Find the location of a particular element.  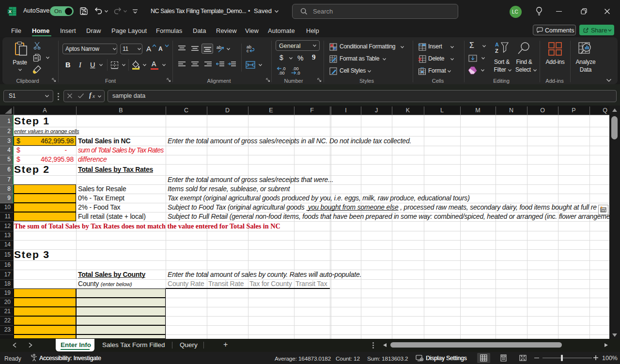

svg-text: c is located at coordinates (248, 50).